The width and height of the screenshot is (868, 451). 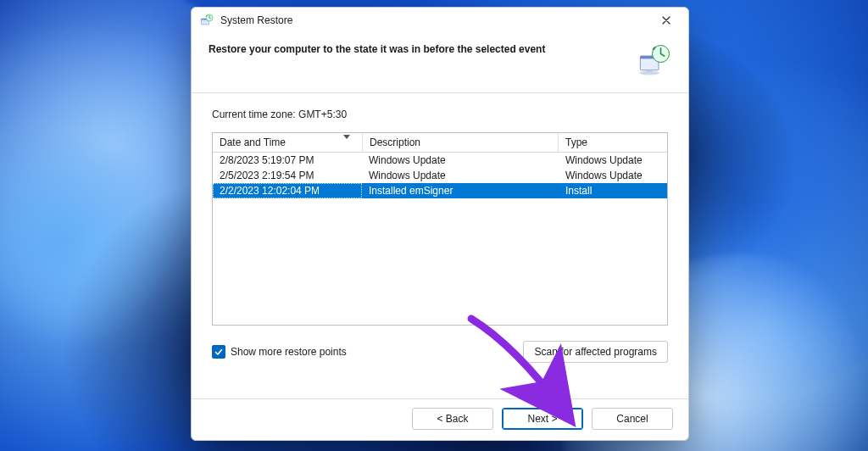 I want to click on system-restore-large-icon, so click(x=654, y=60).